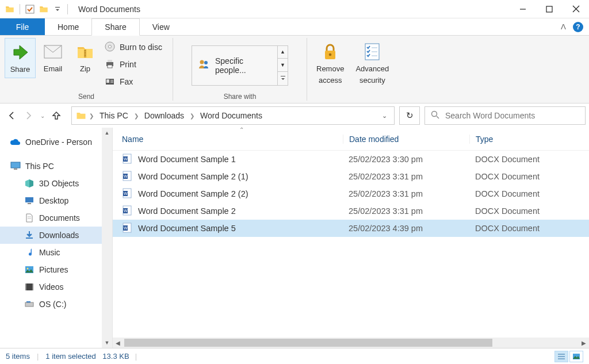  I want to click on collapse-ribbon-icon: ᐱ, so click(564, 26).